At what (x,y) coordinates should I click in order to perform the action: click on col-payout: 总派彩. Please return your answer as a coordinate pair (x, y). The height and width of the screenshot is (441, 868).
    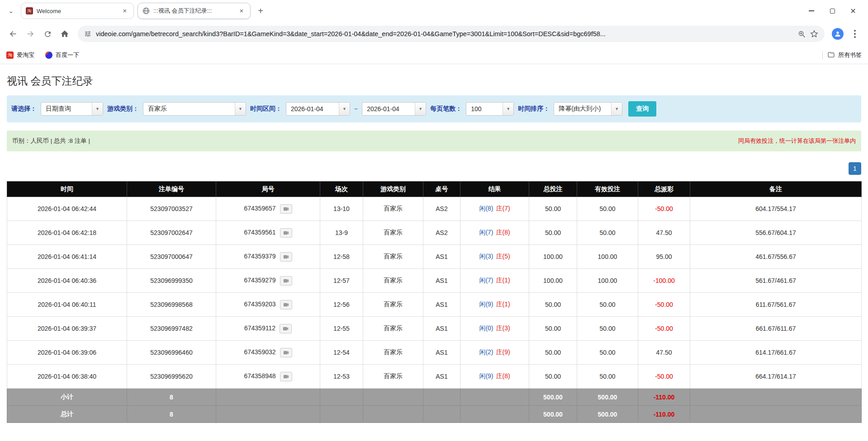
    Looking at the image, I should click on (664, 189).